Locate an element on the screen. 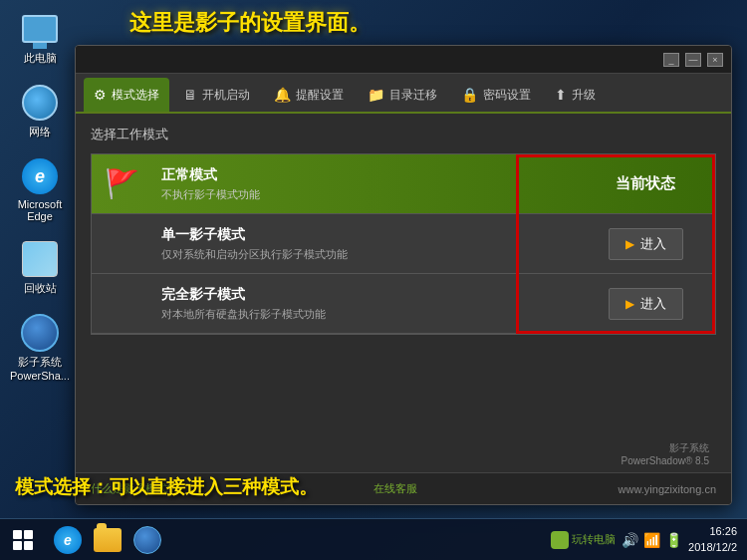 The width and height of the screenshot is (747, 560). tab-mode-icon: ⚙ is located at coordinates (100, 95).